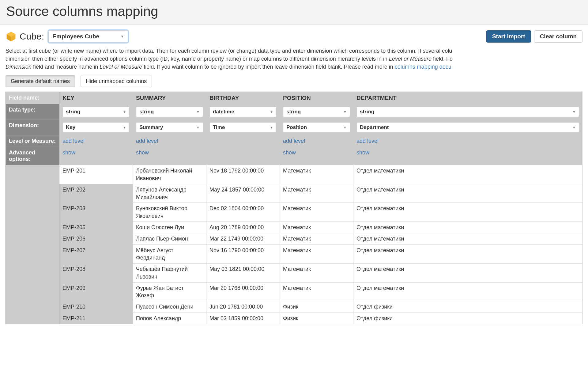 The height and width of the screenshot is (387, 588). What do you see at coordinates (224, 98) in the screenshot?
I see `field-name: BIRTHDAY` at bounding box center [224, 98].